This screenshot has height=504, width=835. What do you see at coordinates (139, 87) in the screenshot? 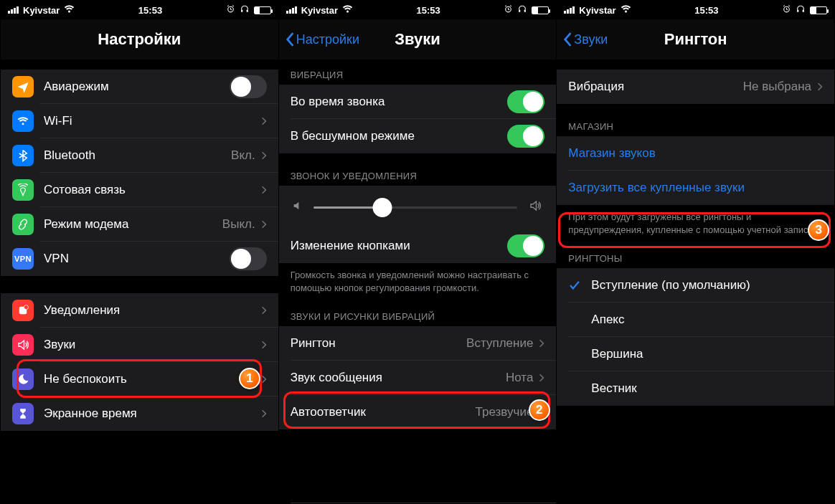
I see `row-airplane: Авиарежим` at bounding box center [139, 87].